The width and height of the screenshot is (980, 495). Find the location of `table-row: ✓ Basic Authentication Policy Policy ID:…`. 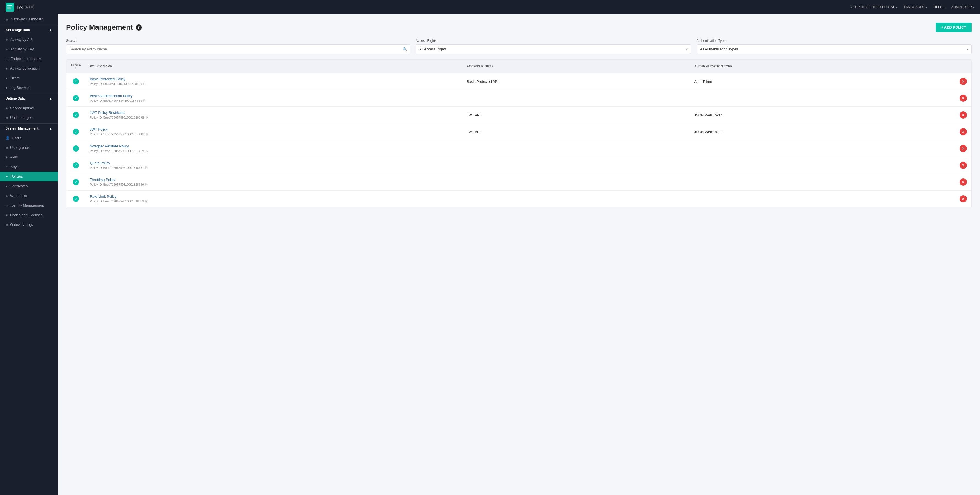

table-row: ✓ Basic Authentication Policy Policy ID:… is located at coordinates (519, 98).